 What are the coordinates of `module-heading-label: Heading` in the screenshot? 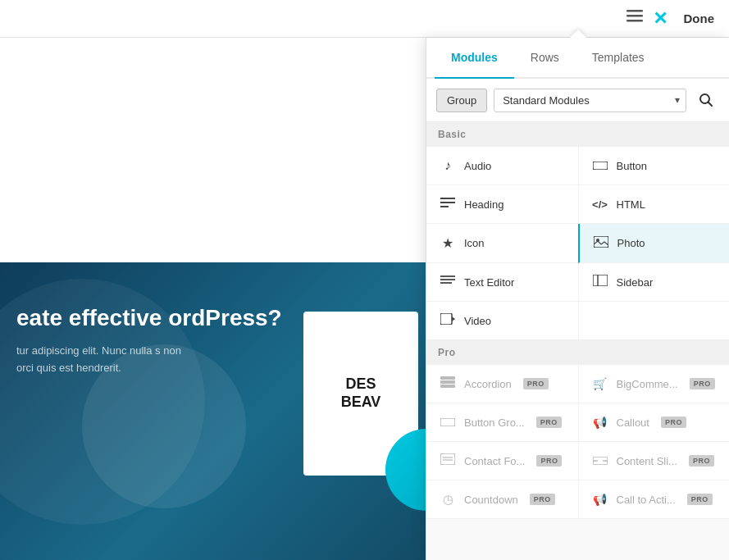 It's located at (484, 205).